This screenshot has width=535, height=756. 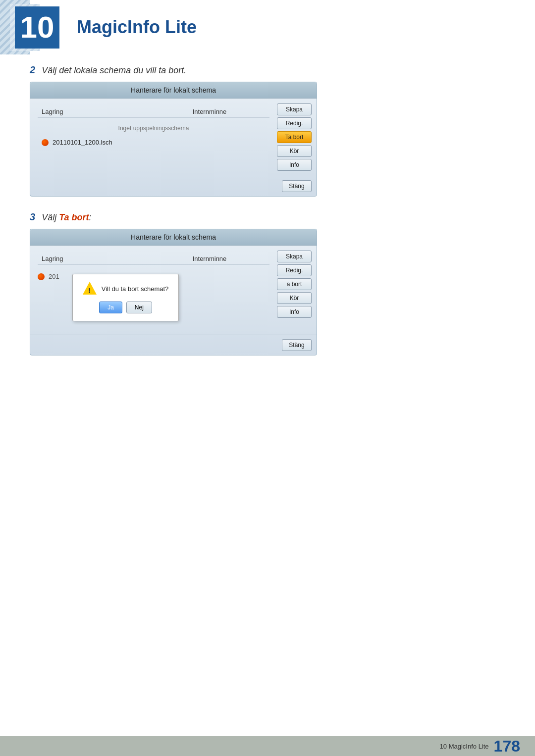 I want to click on btn-ja: Ja, so click(x=111, y=307).